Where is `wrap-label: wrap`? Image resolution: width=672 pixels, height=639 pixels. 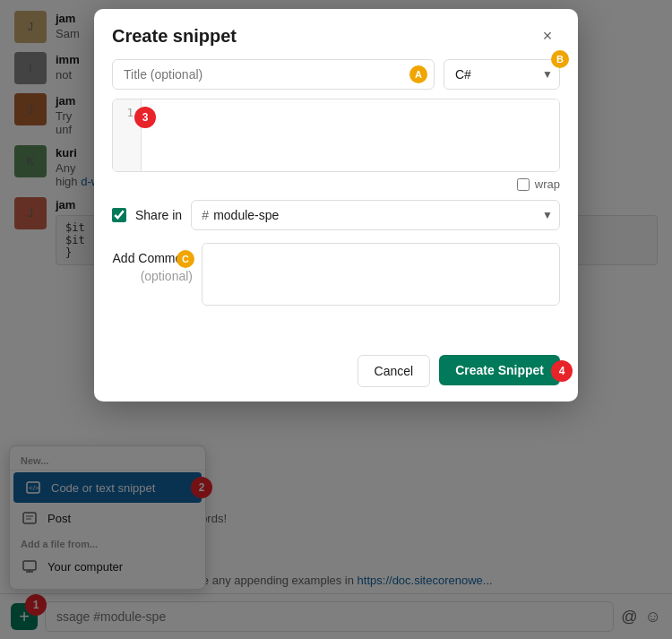
wrap-label: wrap is located at coordinates (547, 185).